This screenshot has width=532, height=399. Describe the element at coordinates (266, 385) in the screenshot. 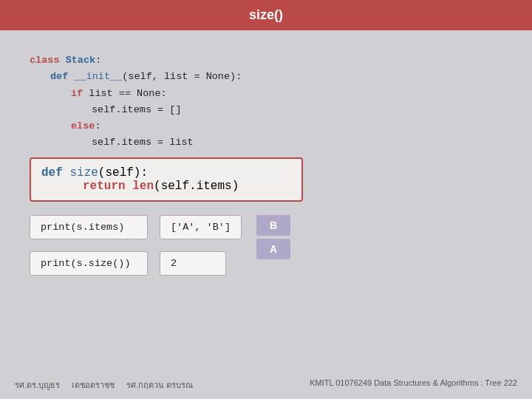

I see `footer: รศ.ดร.บุญธรเดชอดราชชรศ.กฤตวน ตรบรณ KMITL…` at that location.